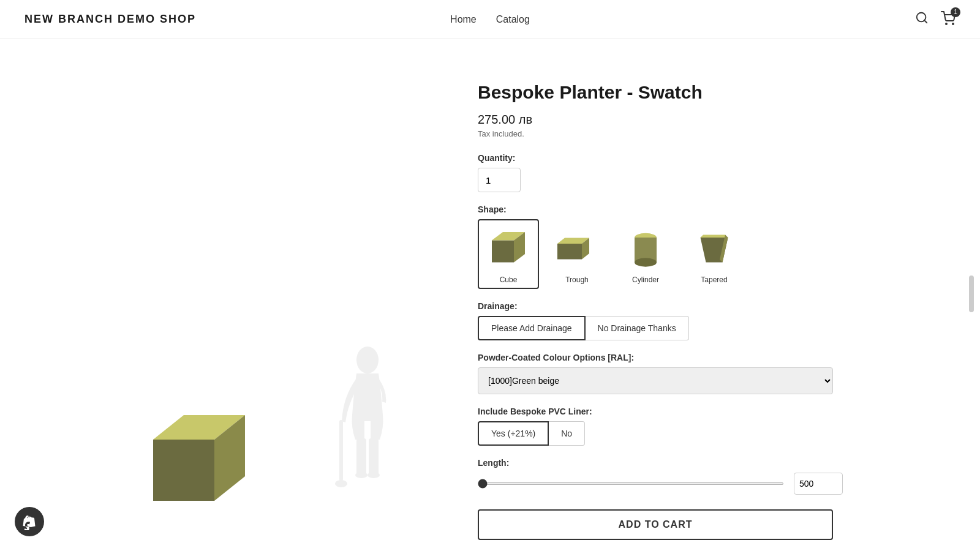 This screenshot has height=551, width=980. Describe the element at coordinates (577, 280) in the screenshot. I see `shape-trough-label: Trough` at that location.